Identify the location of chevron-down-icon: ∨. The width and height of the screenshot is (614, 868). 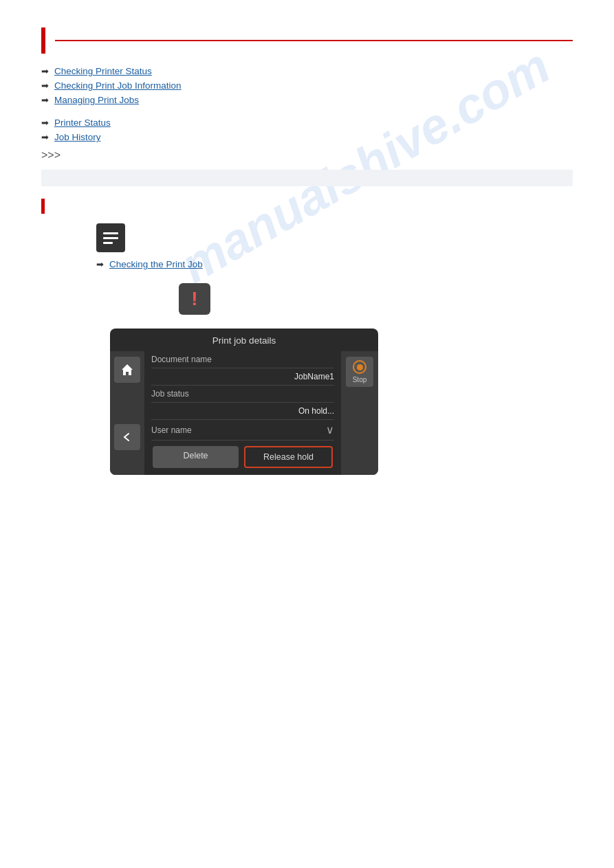
(330, 430).